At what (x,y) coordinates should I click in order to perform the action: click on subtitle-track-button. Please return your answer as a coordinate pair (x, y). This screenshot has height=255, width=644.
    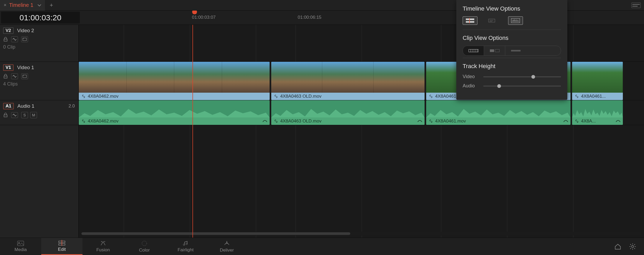
    Looking at the image, I should click on (493, 21).